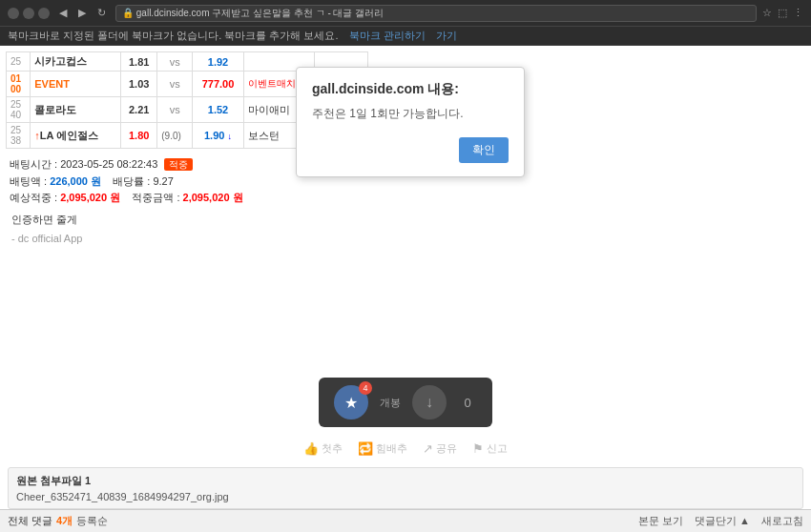  What do you see at coordinates (406, 402) in the screenshot?
I see `action-bar: ★ 4 개봉 ↓ 0` at bounding box center [406, 402].